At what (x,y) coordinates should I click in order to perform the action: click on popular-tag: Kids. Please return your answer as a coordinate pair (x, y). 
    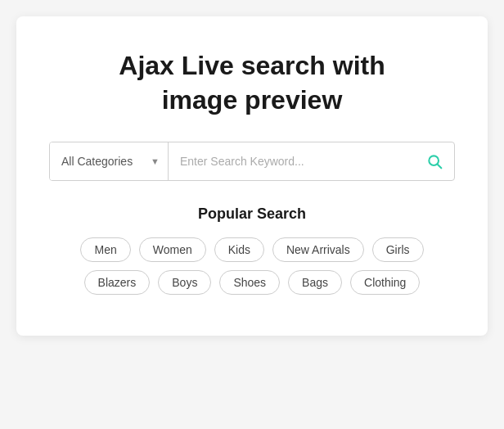
    Looking at the image, I should click on (239, 250).